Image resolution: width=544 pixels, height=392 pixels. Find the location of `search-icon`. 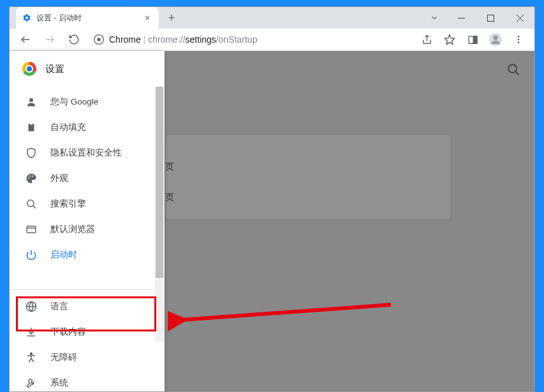

search-icon is located at coordinates (31, 204).